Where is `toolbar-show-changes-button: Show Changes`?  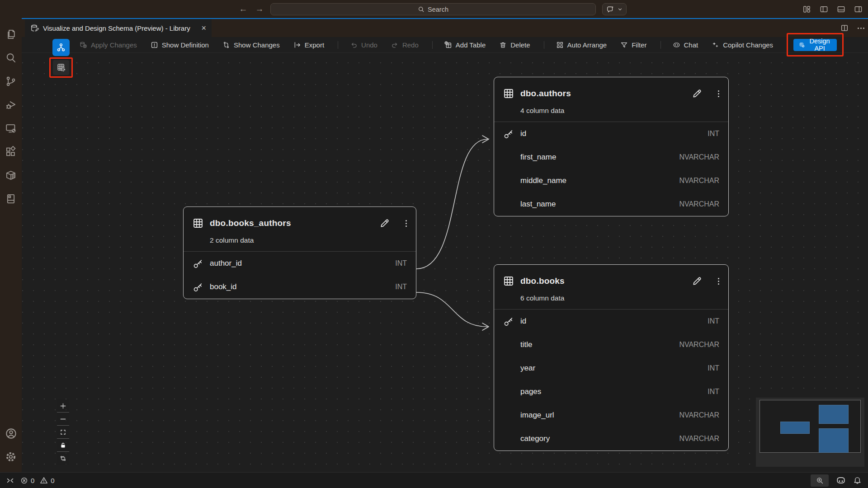 toolbar-show-changes-button: Show Changes is located at coordinates (251, 45).